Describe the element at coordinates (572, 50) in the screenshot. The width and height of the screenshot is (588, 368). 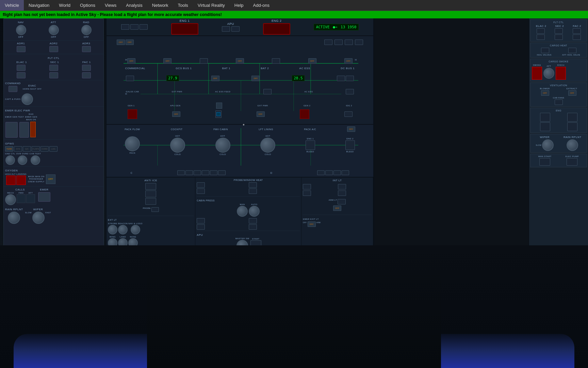
I see `aft-htr-btn` at that location.